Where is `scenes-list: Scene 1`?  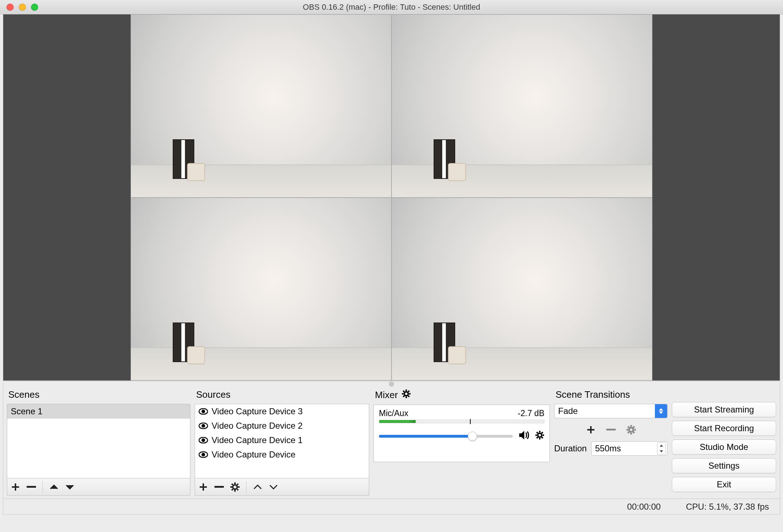
scenes-list: Scene 1 is located at coordinates (99, 441).